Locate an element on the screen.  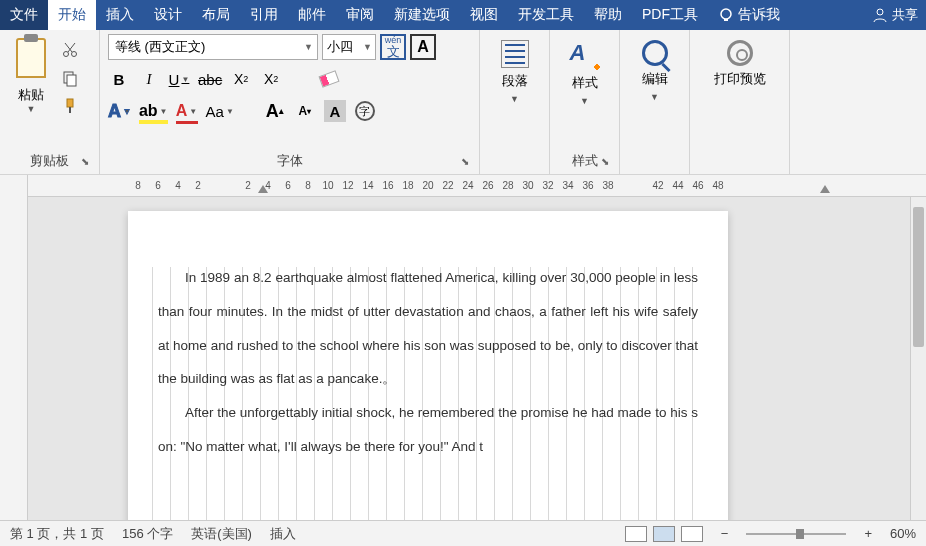
tab-pdf: PDF工具 is located at coordinates (670, 15).